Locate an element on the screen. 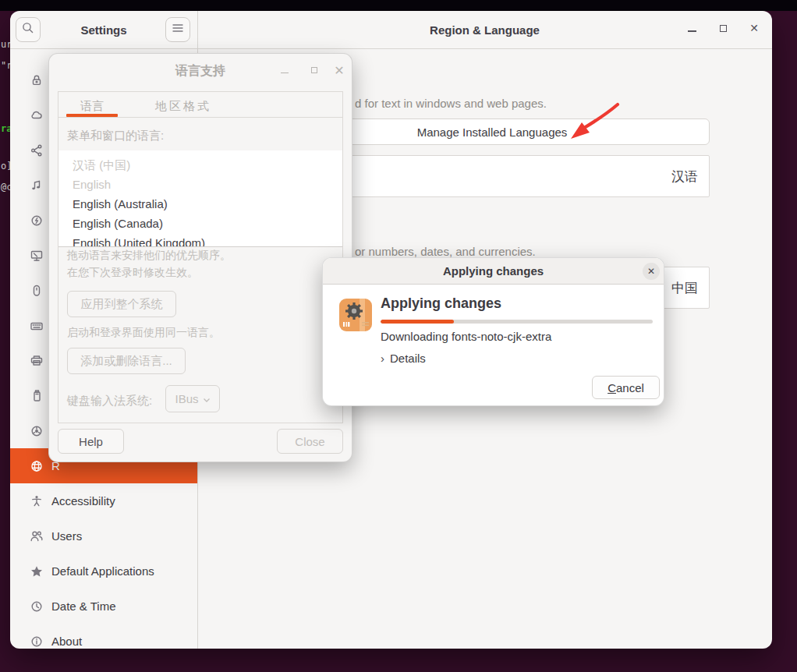 This screenshot has width=797, height=672. apply-system-wide-button: 应用到整个系统 is located at coordinates (122, 304).